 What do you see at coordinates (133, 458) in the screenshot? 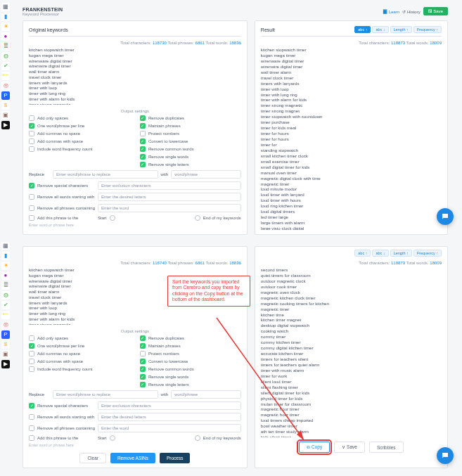
I see `remove-asins-button: Remove ASINs` at bounding box center [133, 458].